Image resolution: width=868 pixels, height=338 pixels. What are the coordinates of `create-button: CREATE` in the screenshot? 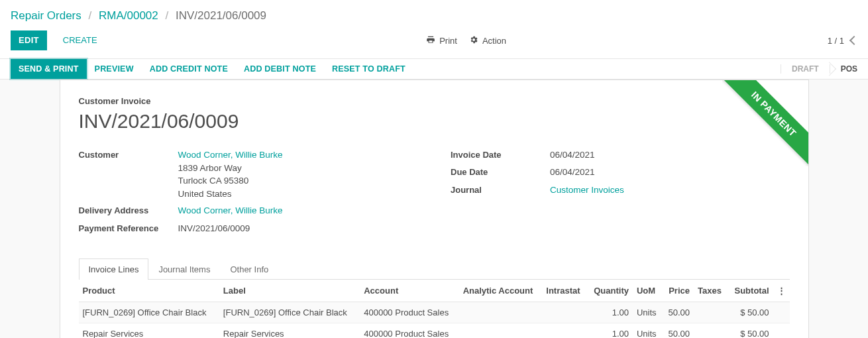 It's located at (80, 40).